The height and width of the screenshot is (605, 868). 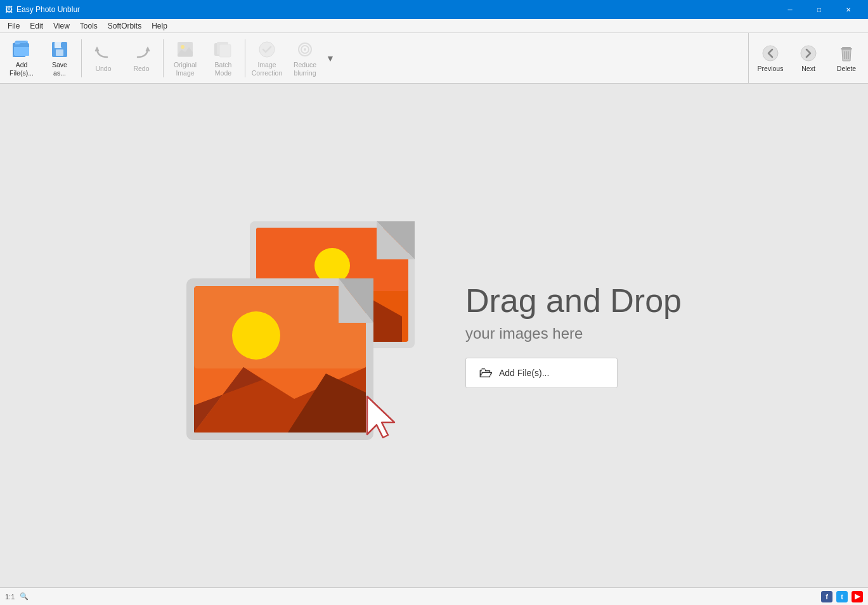 What do you see at coordinates (185, 58) in the screenshot?
I see `original-image-toolbar-button: OriginalImage` at bounding box center [185, 58].